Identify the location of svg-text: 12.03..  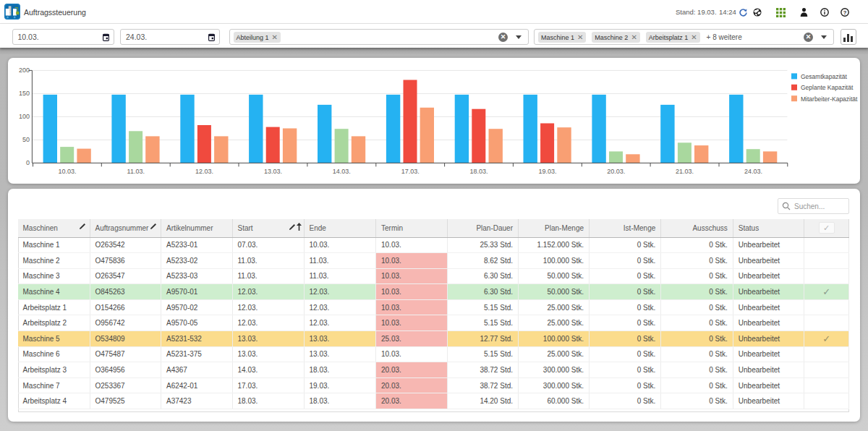
(204, 171).